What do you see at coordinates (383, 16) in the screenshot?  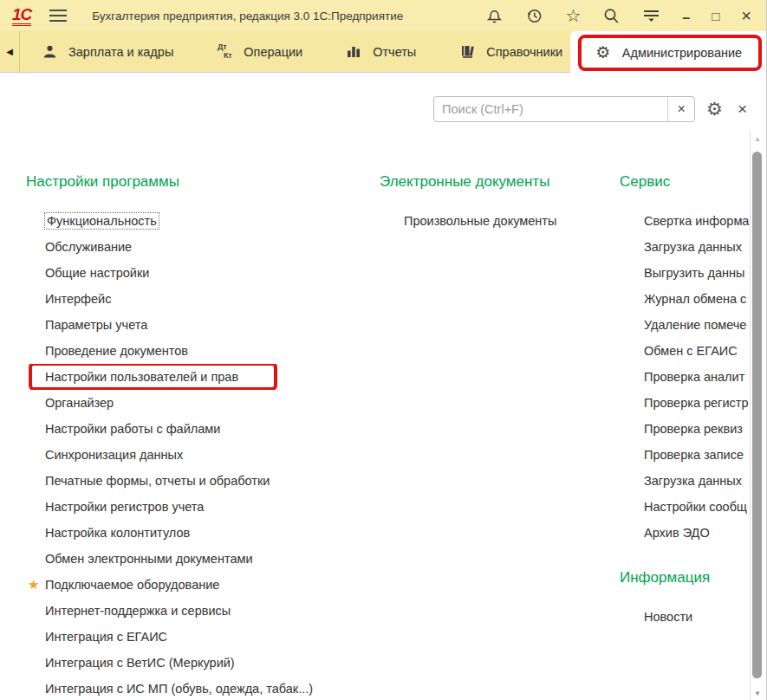 I see `titlebar: 1С Бухгалтерия предприятия, редакция 3.0…` at bounding box center [383, 16].